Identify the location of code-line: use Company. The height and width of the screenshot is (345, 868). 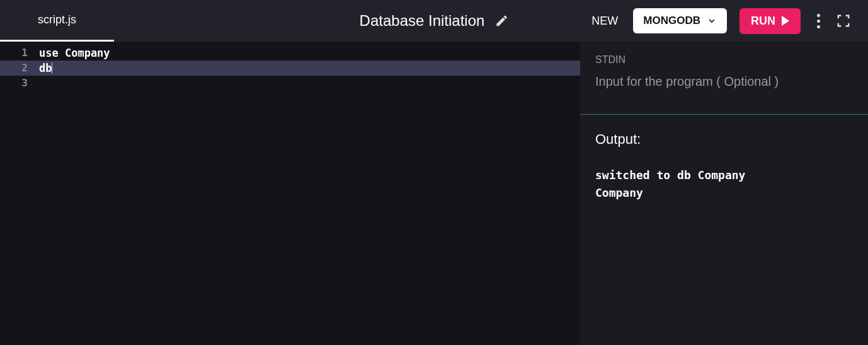
(310, 53).